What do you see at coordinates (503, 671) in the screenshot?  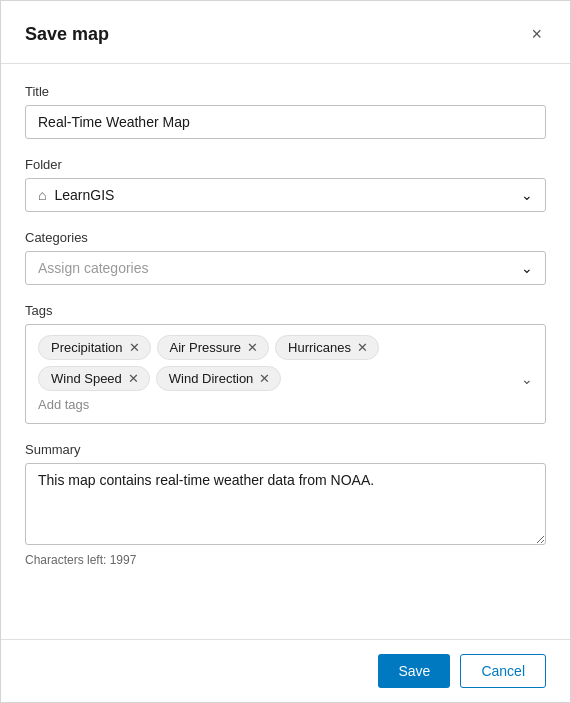 I see `cancel-button: Cancel` at bounding box center [503, 671].